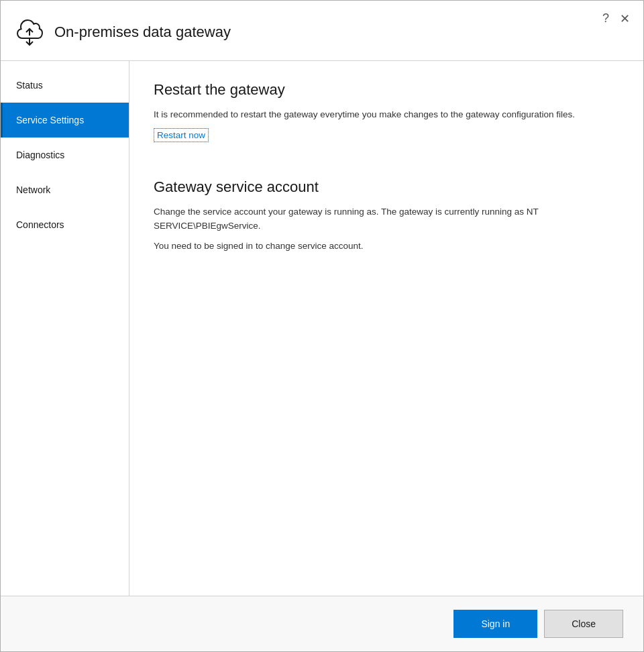 The width and height of the screenshot is (644, 652). Describe the element at coordinates (495, 624) in the screenshot. I see `sign-in-button: Sign in` at that location.